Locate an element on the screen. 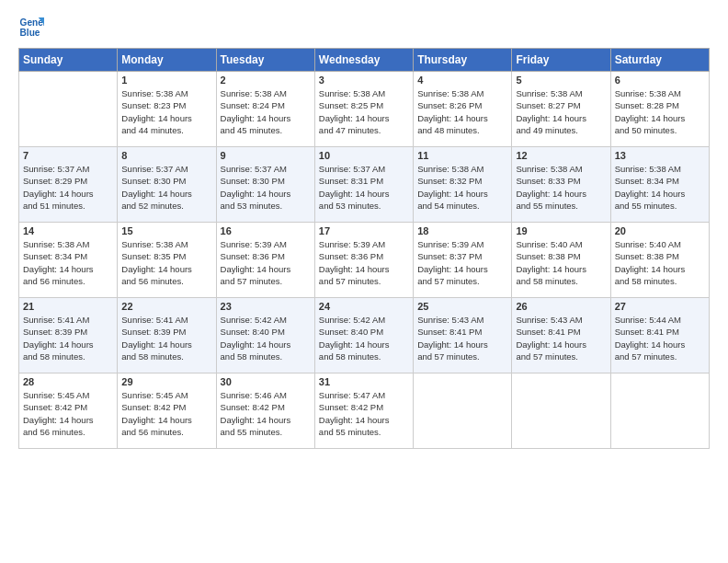  weekday-header-saturday: Saturday is located at coordinates (660, 61).